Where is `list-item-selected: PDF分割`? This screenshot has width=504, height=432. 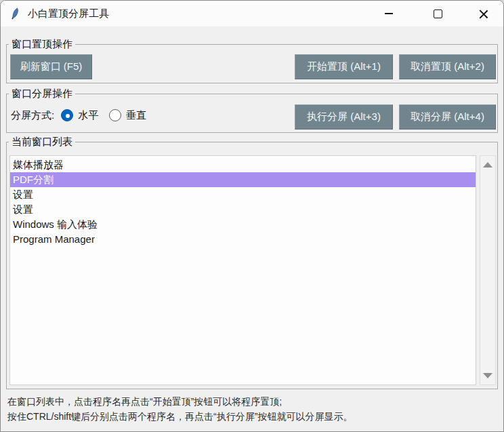
list-item-selected: PDF分割 is located at coordinates (243, 180).